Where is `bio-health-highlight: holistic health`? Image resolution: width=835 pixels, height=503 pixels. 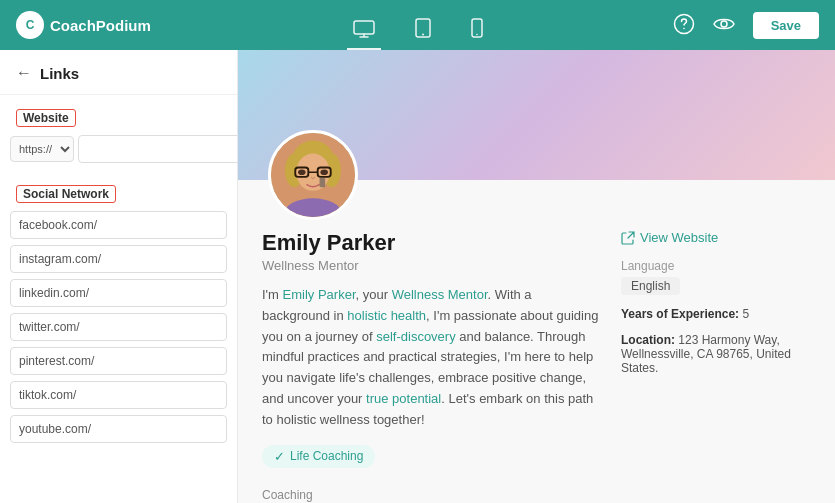
bio-health-highlight: holistic health is located at coordinates (386, 316).